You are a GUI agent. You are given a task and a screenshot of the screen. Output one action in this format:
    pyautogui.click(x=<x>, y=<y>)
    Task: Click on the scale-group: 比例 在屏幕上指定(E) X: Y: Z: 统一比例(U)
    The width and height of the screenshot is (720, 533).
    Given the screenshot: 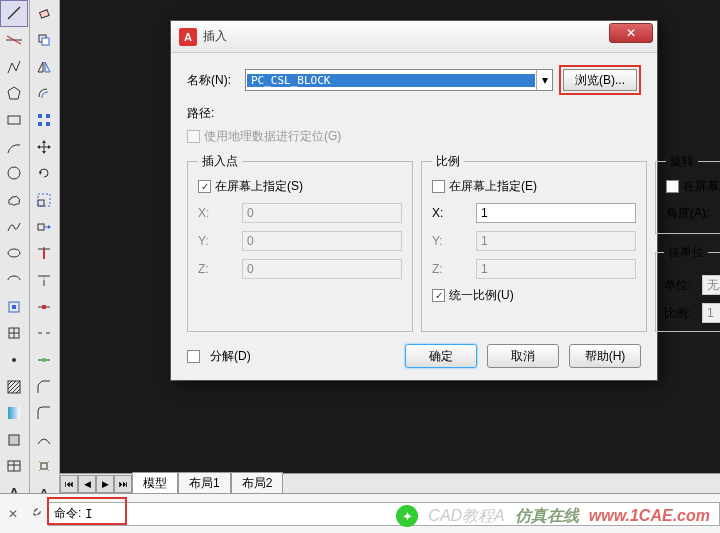 What is the action you would take?
    pyautogui.click(x=534, y=242)
    